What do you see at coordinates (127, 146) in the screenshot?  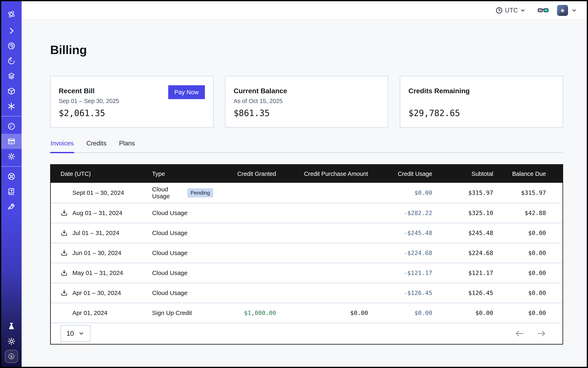 I see `tab-plans: Plans` at bounding box center [127, 146].